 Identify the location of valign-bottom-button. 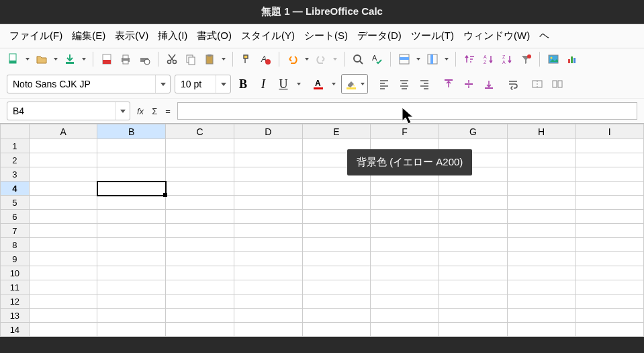
(489, 84).